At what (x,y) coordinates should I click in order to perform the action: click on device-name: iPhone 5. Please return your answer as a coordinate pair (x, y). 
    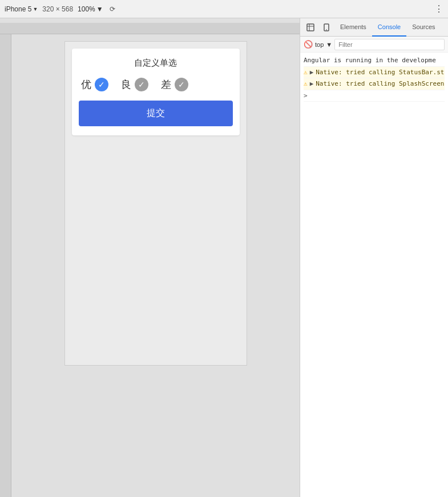
    Looking at the image, I should click on (18, 9).